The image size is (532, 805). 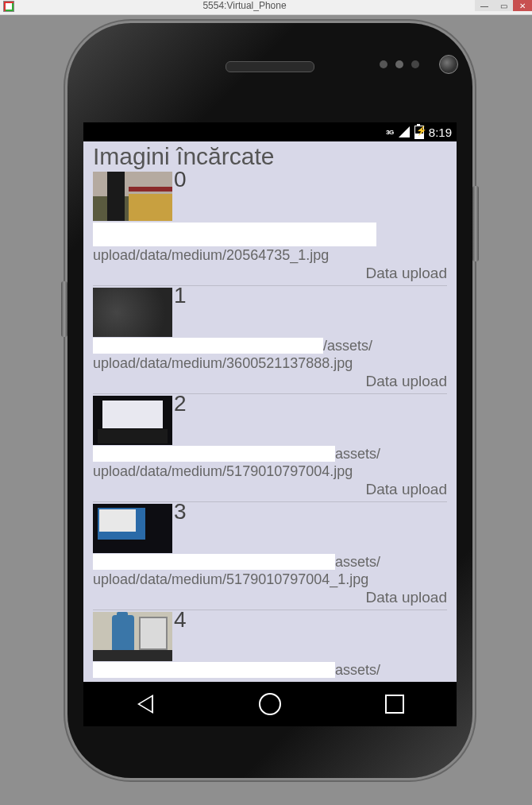 I want to click on item-index: 1, so click(x=180, y=296).